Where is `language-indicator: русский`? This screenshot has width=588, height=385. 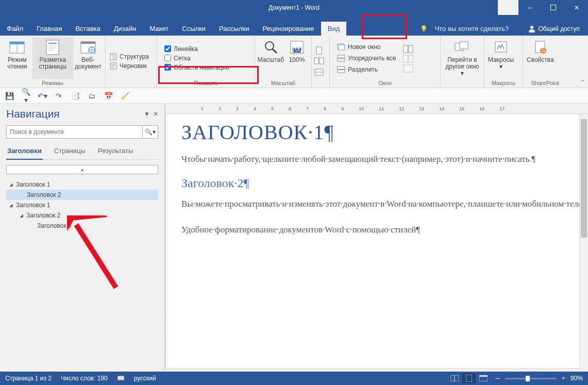
language-indicator: русский is located at coordinates (145, 378).